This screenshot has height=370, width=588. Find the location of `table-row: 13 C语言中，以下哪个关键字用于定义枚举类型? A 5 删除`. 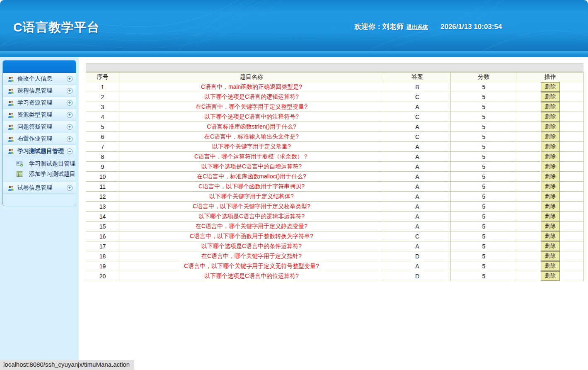

table-row: 13 C语言中，以下哪个关键字用于定义枚举类型? A 5 删除 is located at coordinates (335, 207).